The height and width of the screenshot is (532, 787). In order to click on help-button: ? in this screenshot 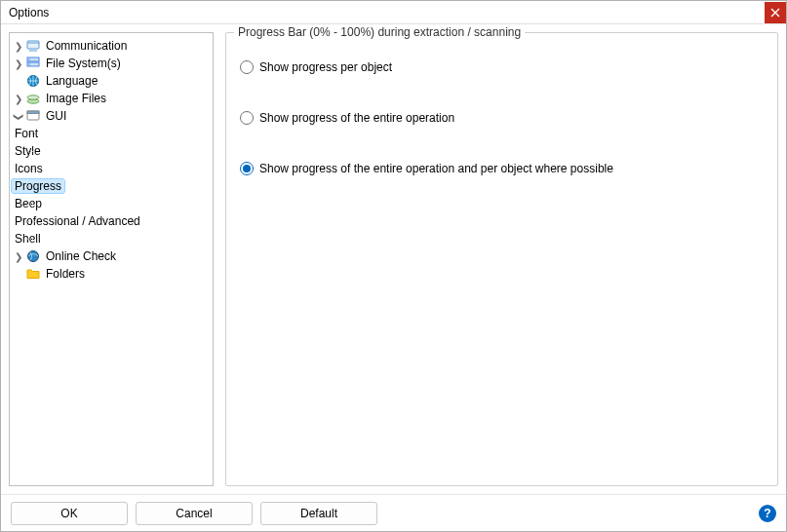, I will do `click(767, 513)`.